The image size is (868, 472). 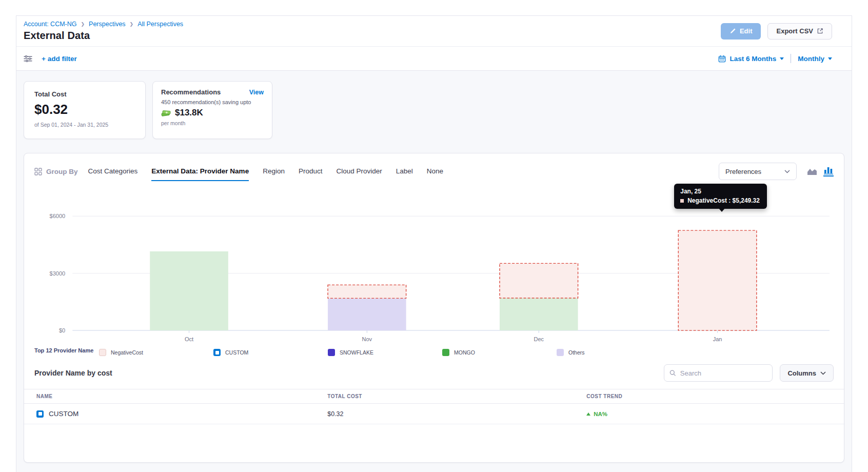 What do you see at coordinates (85, 110) in the screenshot?
I see `total-cost-value: $0.32` at bounding box center [85, 110].